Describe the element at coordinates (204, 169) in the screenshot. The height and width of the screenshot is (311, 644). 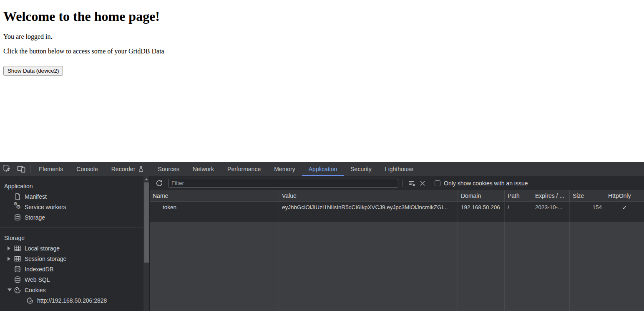
I see `tab-network: Network` at that location.